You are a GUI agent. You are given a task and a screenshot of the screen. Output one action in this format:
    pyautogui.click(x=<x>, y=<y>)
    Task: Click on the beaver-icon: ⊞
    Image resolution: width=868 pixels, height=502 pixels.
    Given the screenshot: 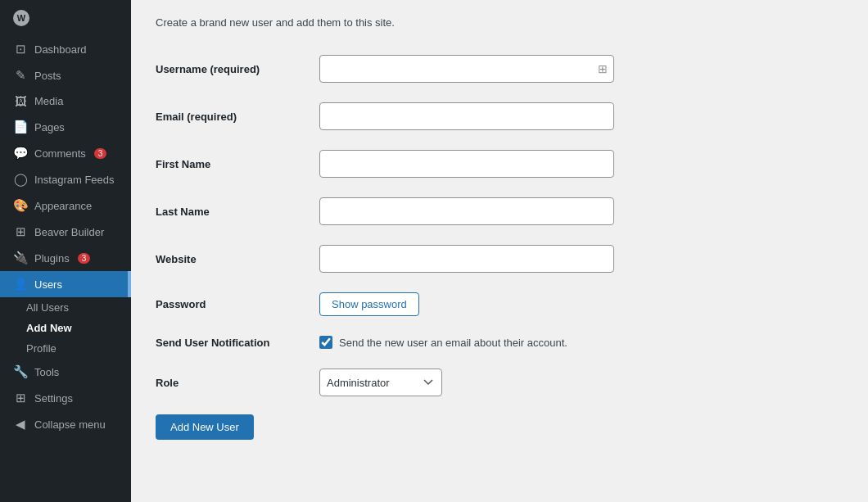 What is the action you would take?
    pyautogui.click(x=20, y=232)
    